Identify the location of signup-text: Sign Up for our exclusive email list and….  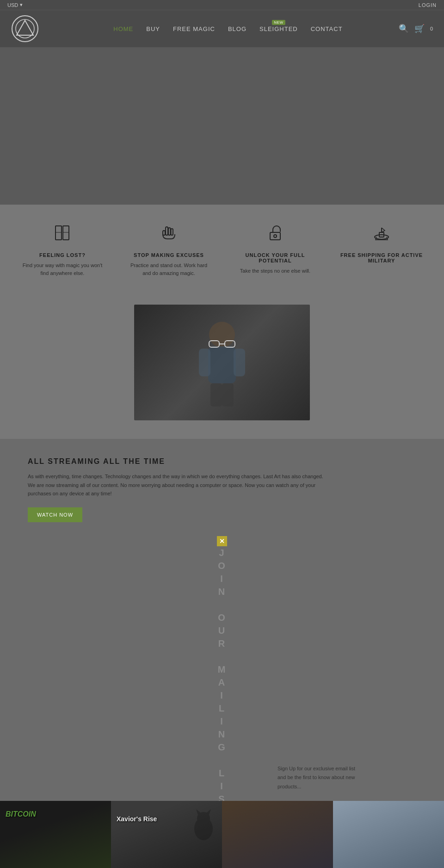
(319, 778).